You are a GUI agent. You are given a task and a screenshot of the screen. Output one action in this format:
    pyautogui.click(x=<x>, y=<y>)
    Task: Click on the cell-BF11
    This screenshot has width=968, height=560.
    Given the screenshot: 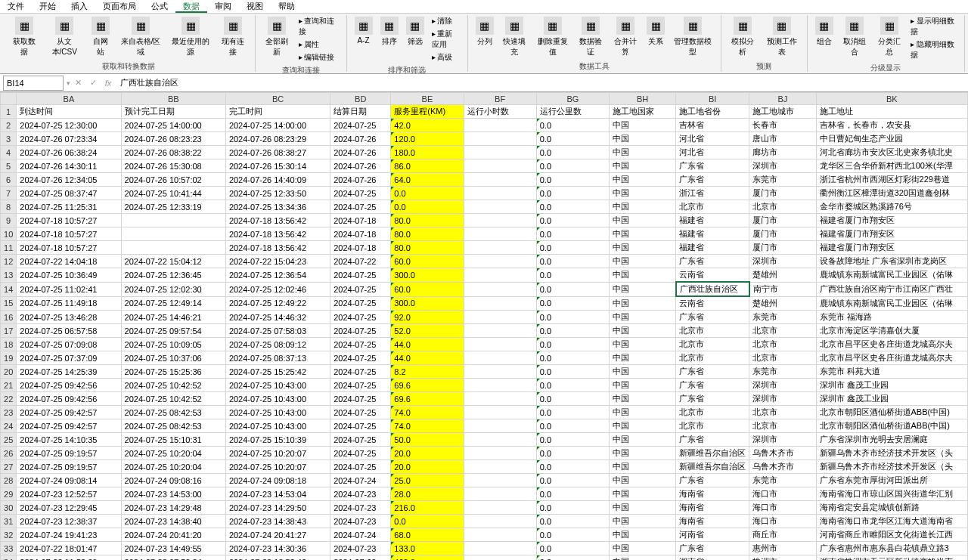 What is the action you would take?
    pyautogui.click(x=500, y=248)
    